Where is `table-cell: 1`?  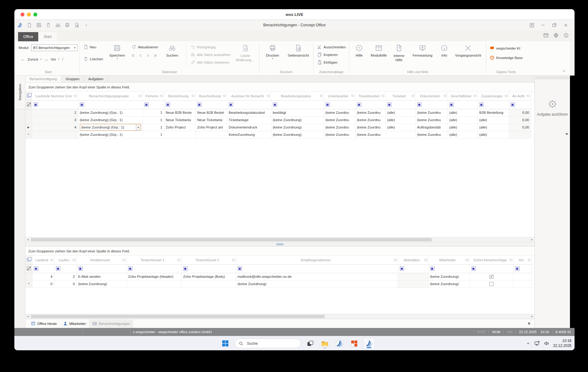
table-cell: 1 is located at coordinates (153, 113).